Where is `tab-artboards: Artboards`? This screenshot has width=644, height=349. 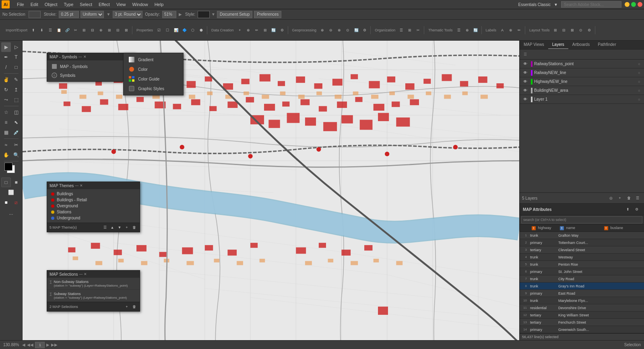 tab-artboards: Artboards is located at coordinates (581, 45).